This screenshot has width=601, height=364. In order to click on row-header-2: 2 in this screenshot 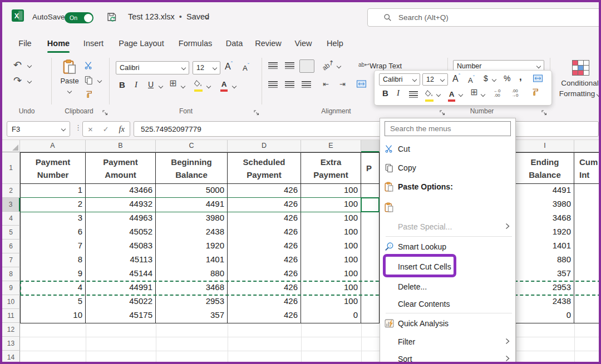, I will do `click(11, 191)`.